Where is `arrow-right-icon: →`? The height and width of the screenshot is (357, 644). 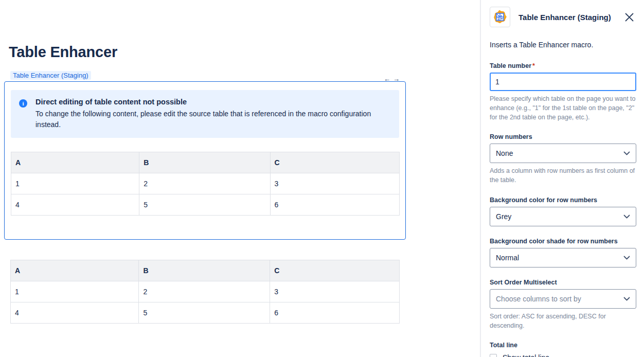 arrow-right-icon: → is located at coordinates (396, 79).